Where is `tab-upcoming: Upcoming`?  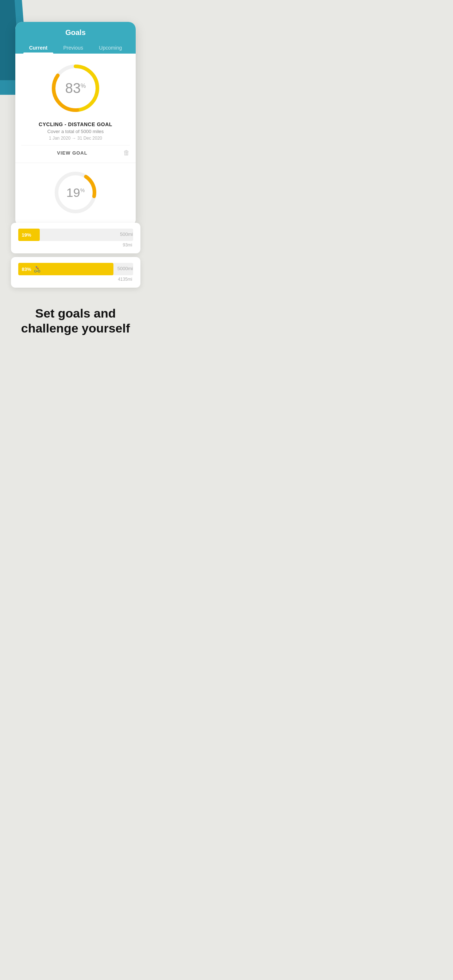
tab-upcoming: Upcoming is located at coordinates (110, 48).